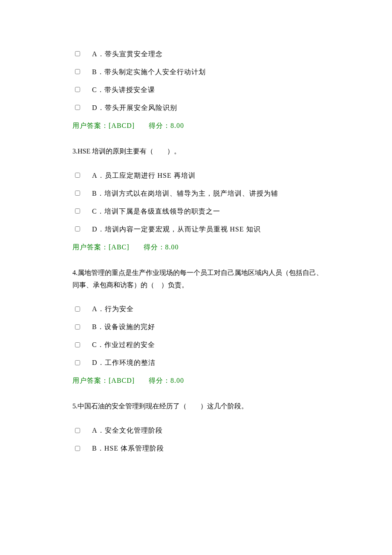 Image resolution: width=392 pixels, height=555 pixels. I want to click on option-row: B．带头制定实施个人安全行动计划, so click(200, 72).